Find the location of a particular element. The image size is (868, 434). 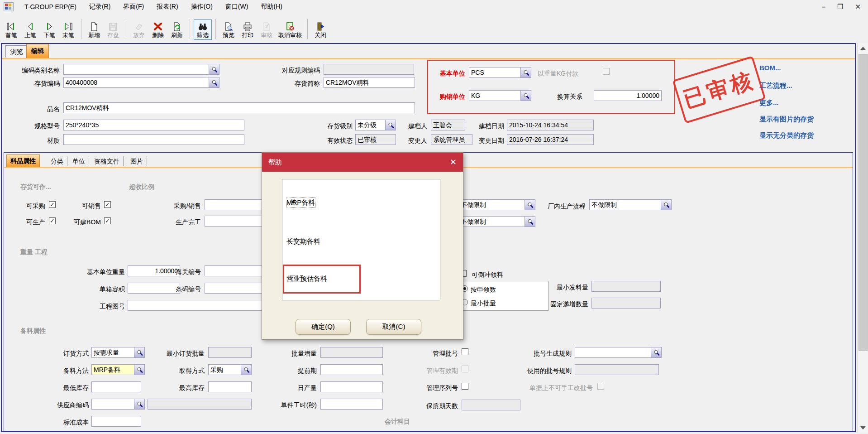

factory-flow-field: 不做限制 is located at coordinates (630, 205).